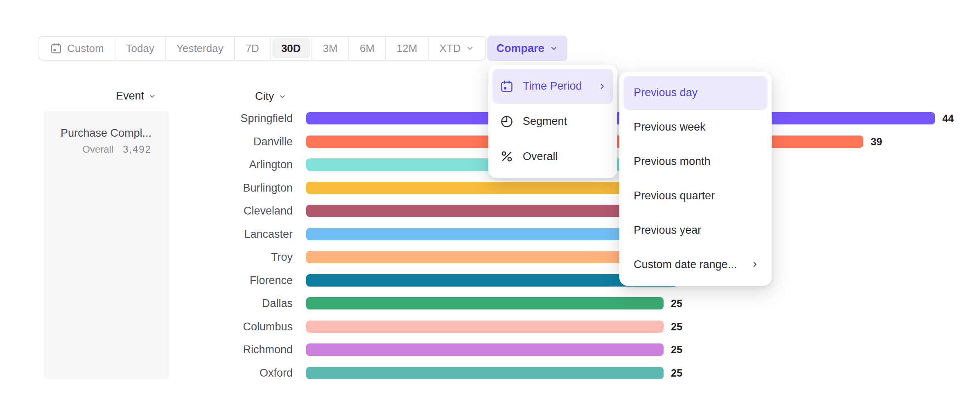 This screenshot has height=411, width=980. What do you see at coordinates (228, 142) in the screenshot?
I see `category-label: Danville` at bounding box center [228, 142].